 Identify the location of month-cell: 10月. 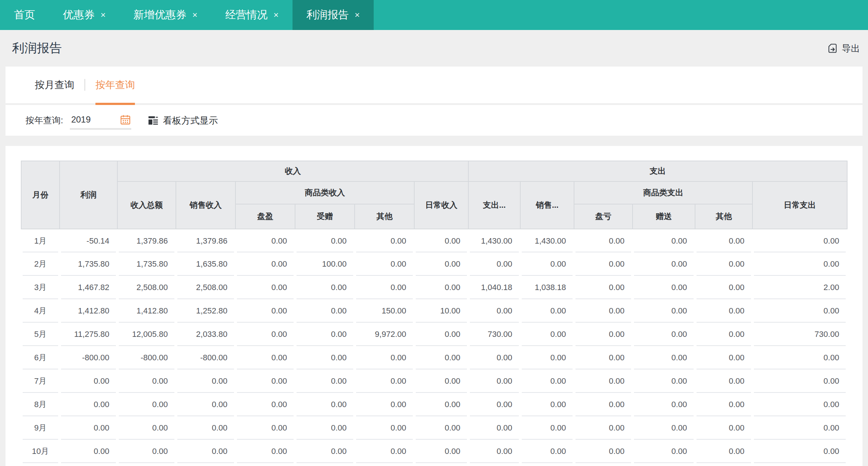
(40, 451).